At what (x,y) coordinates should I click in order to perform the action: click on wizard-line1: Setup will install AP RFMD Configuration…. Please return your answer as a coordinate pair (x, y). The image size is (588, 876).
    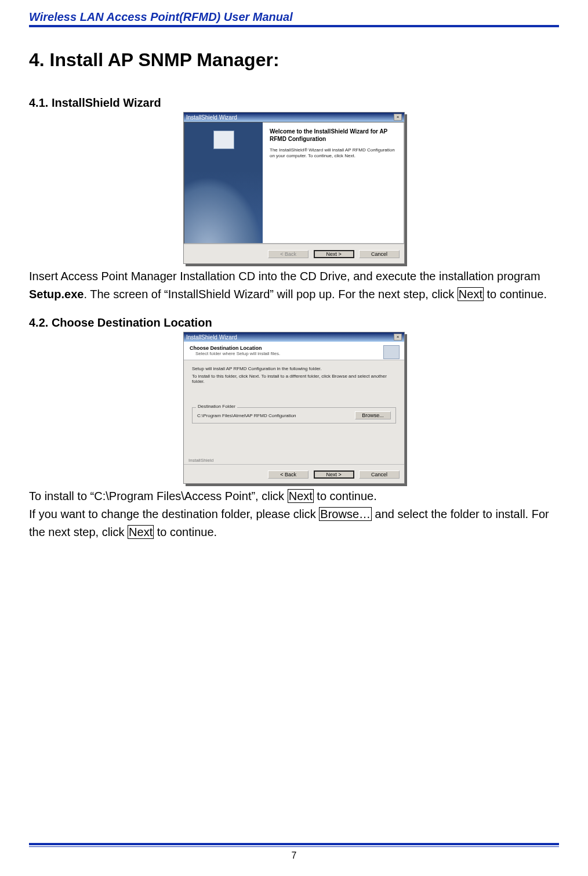
    Looking at the image, I should click on (294, 369).